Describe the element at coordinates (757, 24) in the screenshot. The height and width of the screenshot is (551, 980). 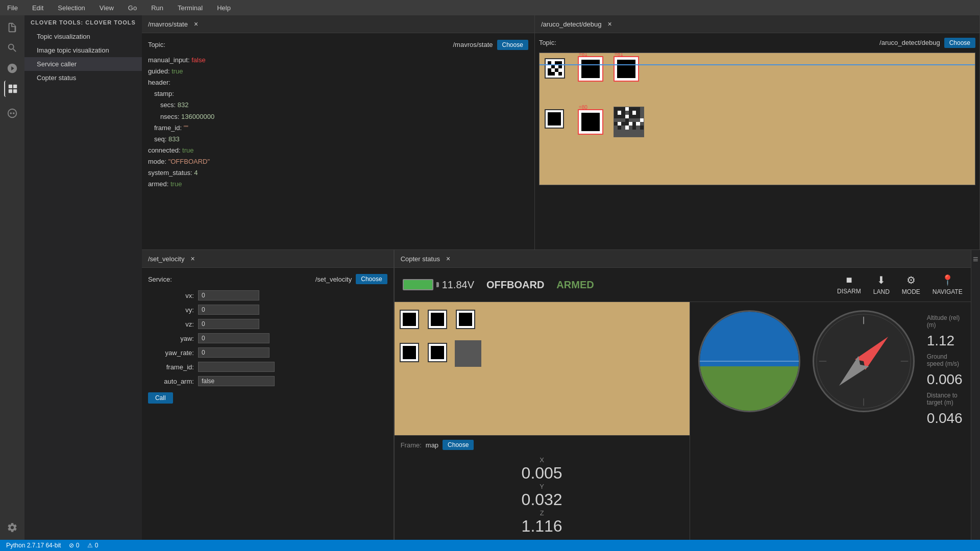
I see `aruco-tab: /aruco_detect/debug ×` at that location.